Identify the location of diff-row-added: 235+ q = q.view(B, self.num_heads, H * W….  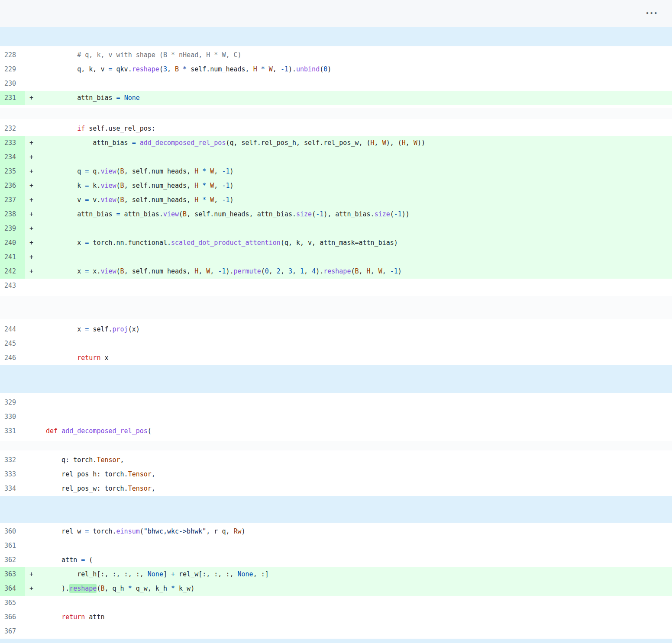
(336, 171).